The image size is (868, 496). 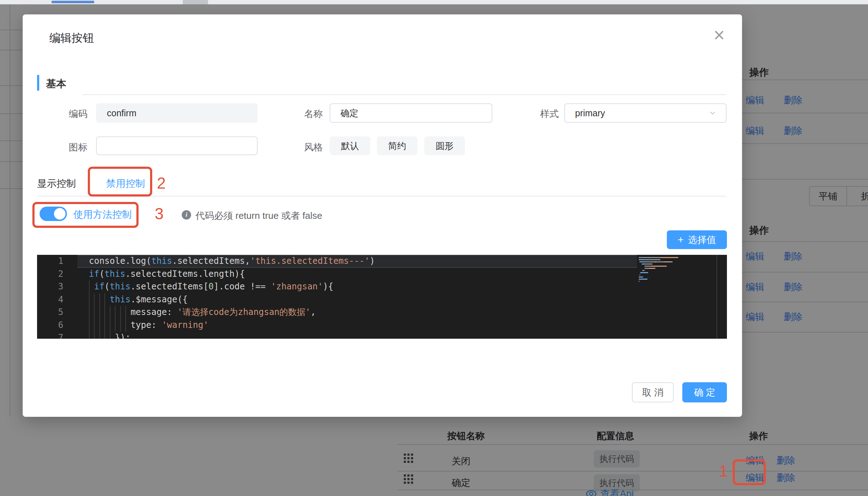 I want to click on code-line: 4this.$message({, so click(x=382, y=300).